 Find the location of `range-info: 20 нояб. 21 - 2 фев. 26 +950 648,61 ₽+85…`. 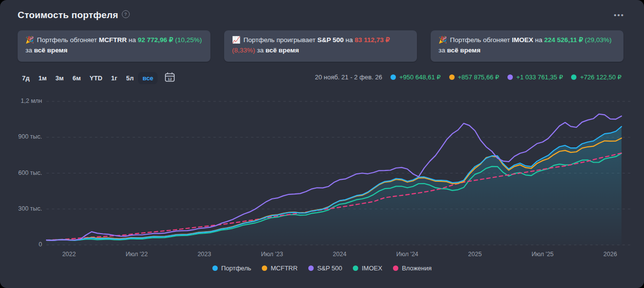

range-info: 20 нояб. 21 - 2 фев. 26 +950 648,61 ₽+85… is located at coordinates (468, 77).